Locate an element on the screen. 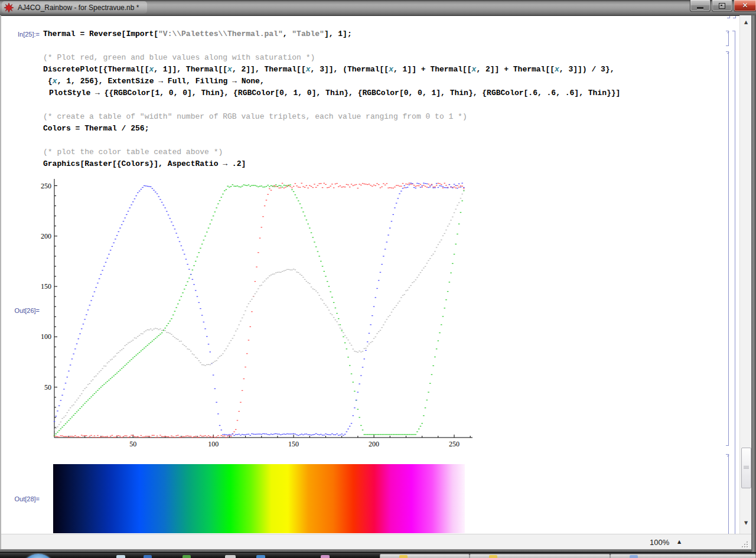 The width and height of the screenshot is (756, 558). code-line: (* create a table of "width" number of R… is located at coordinates (354, 117).